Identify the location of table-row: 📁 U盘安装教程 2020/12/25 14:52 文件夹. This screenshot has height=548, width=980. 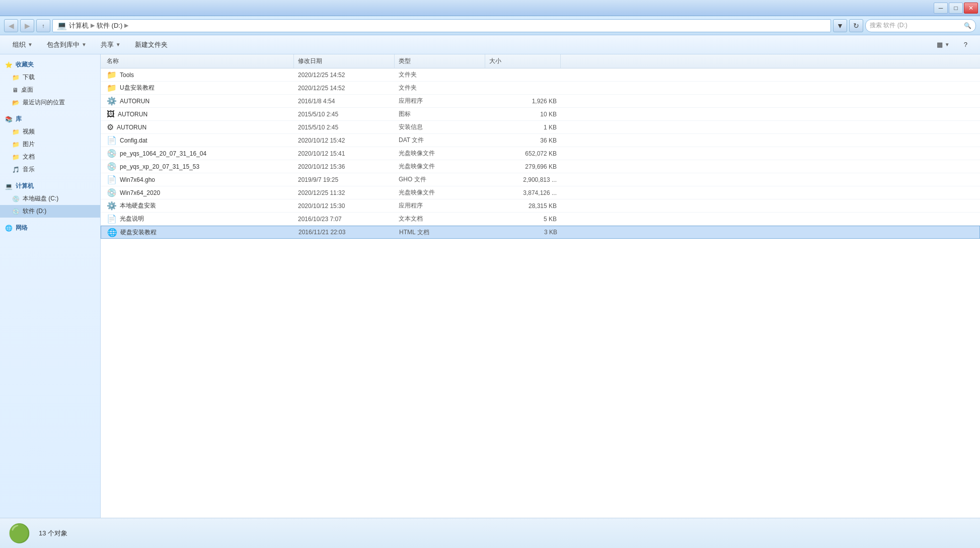
(541, 88).